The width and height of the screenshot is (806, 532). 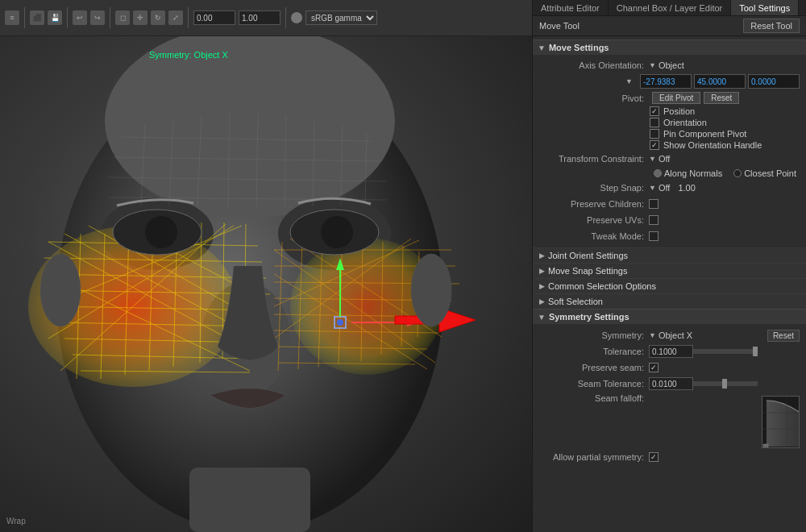 What do you see at coordinates (592, 159) in the screenshot?
I see `transform-constraint-label: Transform Constraint:` at bounding box center [592, 159].